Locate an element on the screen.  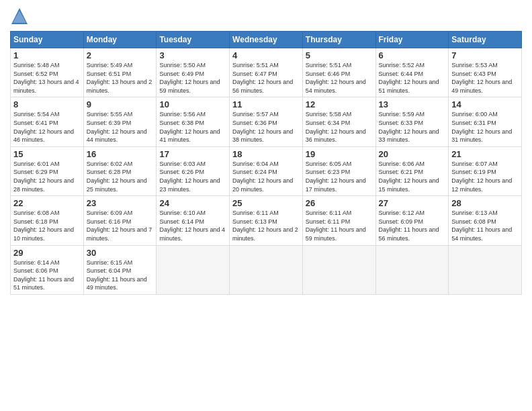
day-detail: Sunrise: 5:58 AM Sunset: 6:34 PM Dayligh… is located at coordinates (339, 127).